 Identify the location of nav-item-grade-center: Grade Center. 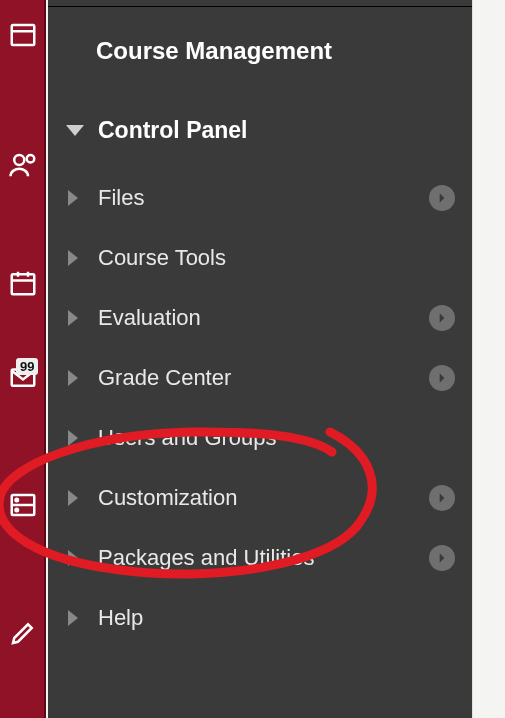
(260, 378).